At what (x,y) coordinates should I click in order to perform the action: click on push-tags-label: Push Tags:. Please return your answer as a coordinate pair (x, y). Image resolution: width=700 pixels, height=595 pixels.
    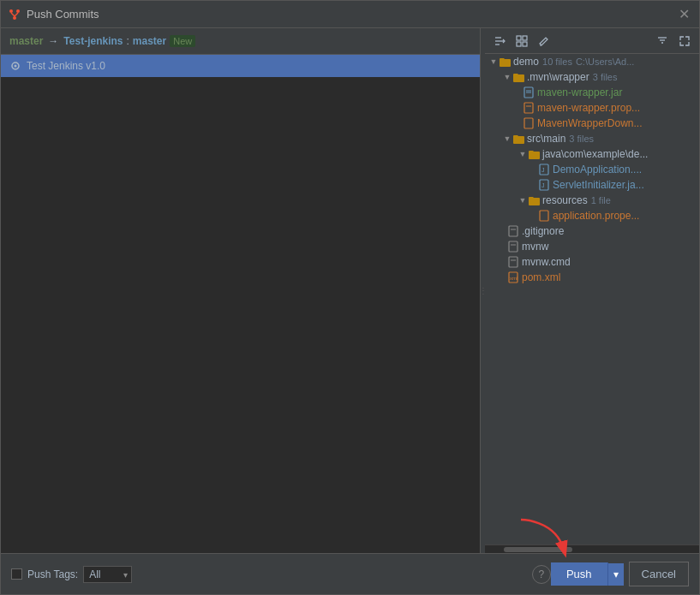
    Looking at the image, I should click on (53, 574).